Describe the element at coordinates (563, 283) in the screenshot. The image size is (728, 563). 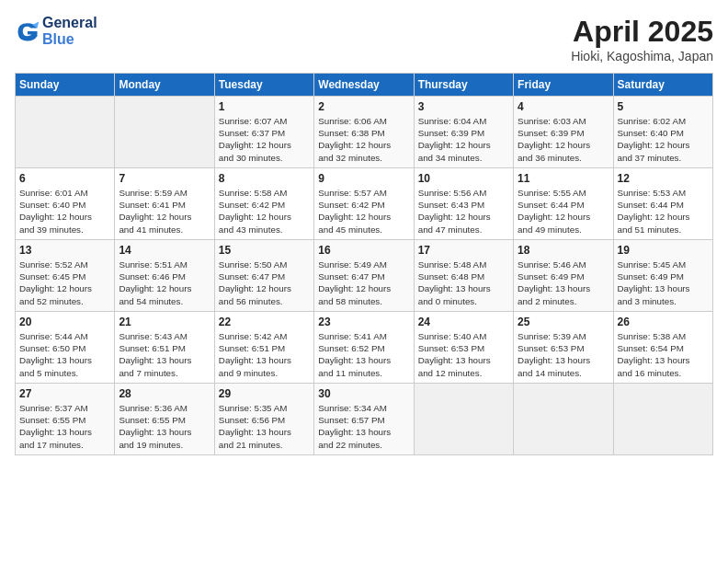
I see `day-info: Sunrise: 5:46 AM Sunset: 6:49 PM Dayligh…` at that location.